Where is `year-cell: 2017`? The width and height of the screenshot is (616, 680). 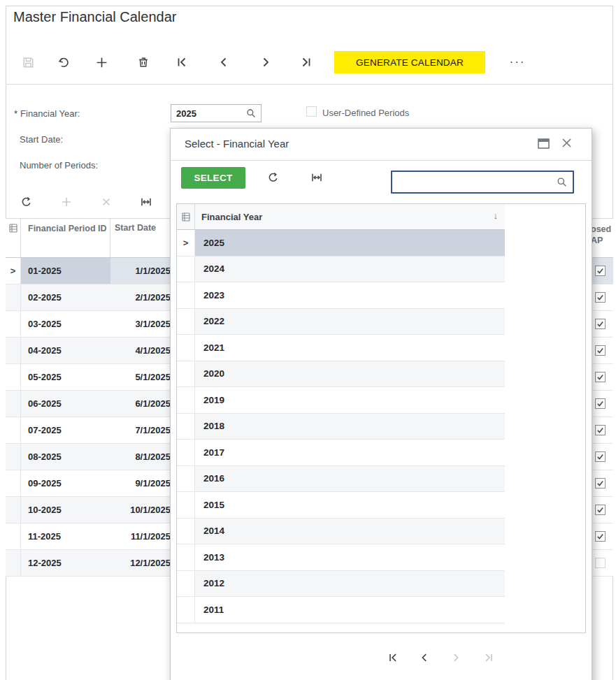 year-cell: 2017 is located at coordinates (350, 453).